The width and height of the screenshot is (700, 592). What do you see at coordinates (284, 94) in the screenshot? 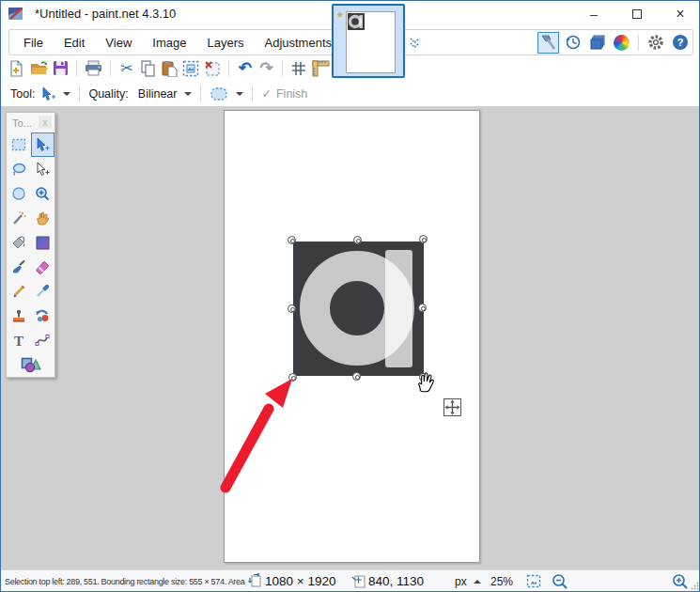
I see `finish-button: ✓ Finish` at bounding box center [284, 94].